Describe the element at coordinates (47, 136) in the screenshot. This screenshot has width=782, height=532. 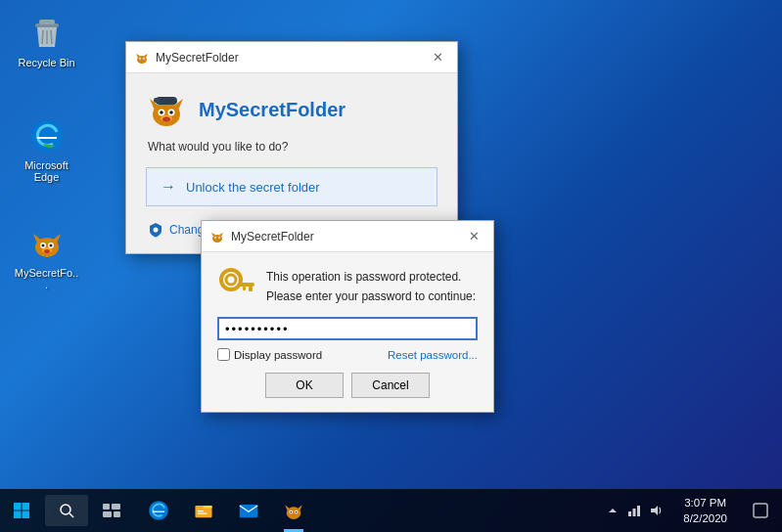
I see `edge-icon` at that location.